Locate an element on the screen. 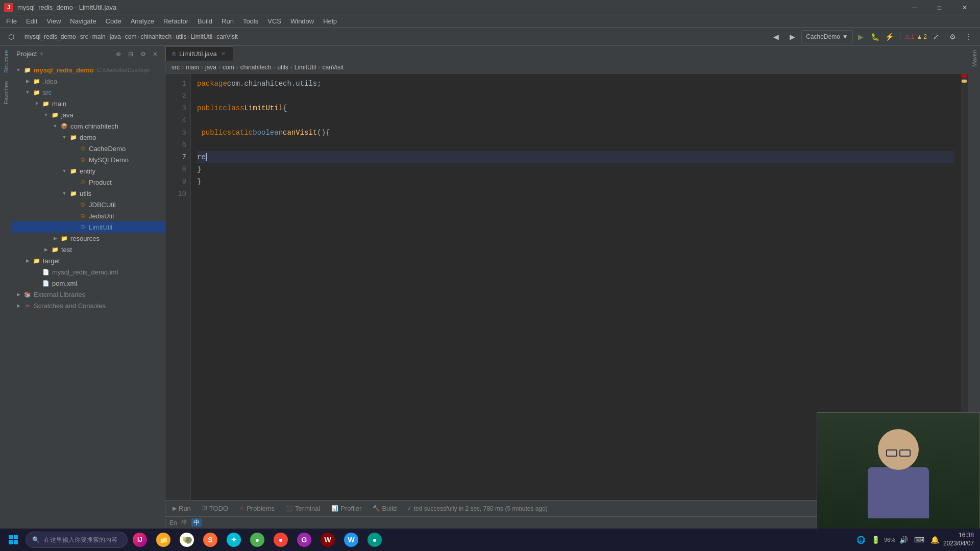 The image size is (980, 551). tree-item-cachedemo: © CacheDemo is located at coordinates (89, 148).